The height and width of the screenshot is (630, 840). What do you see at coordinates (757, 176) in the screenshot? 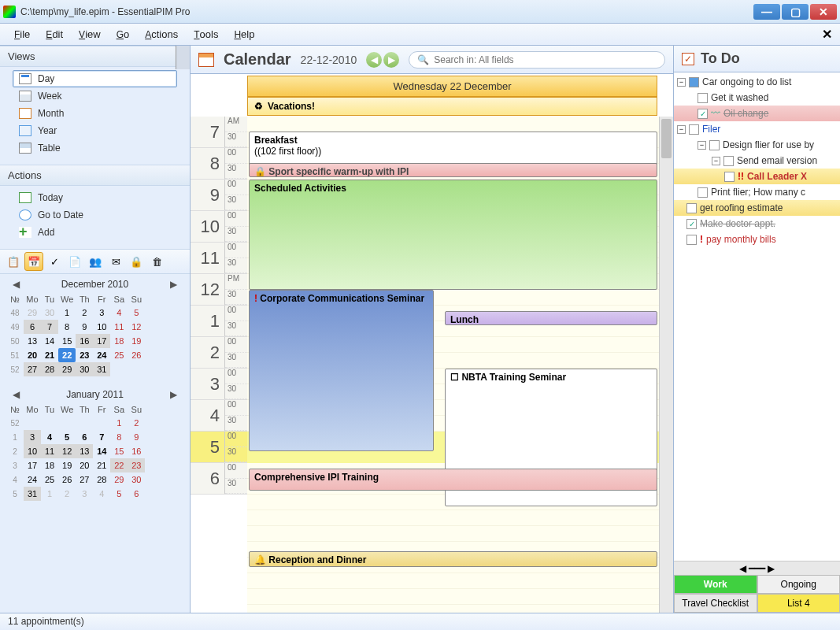
I see `todo-call: !!Call Leader X` at bounding box center [757, 176].